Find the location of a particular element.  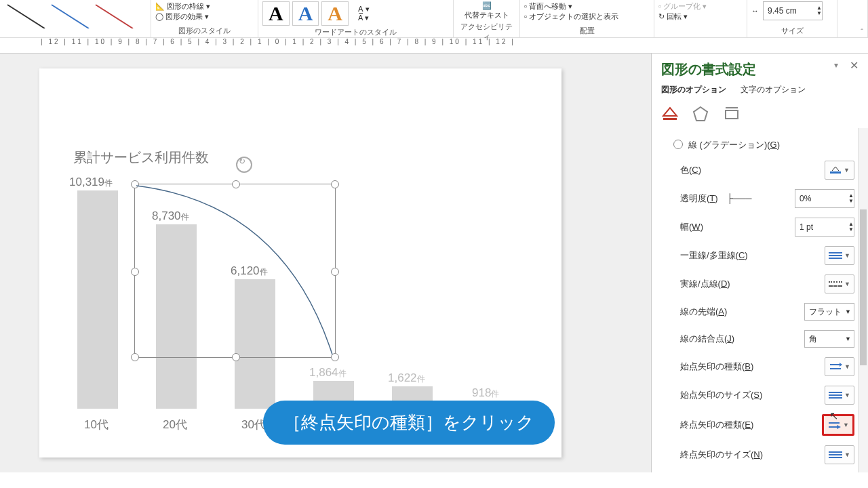

pane-title: 図形の書式設定 is located at coordinates (761, 70).